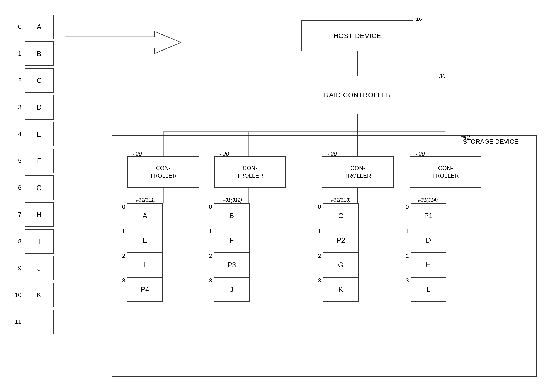 Image resolution: width=557 pixels, height=392 pixels. What do you see at coordinates (250, 172) in the screenshot?
I see `controller-label-2: CON-TROLLER` at bounding box center [250, 172].